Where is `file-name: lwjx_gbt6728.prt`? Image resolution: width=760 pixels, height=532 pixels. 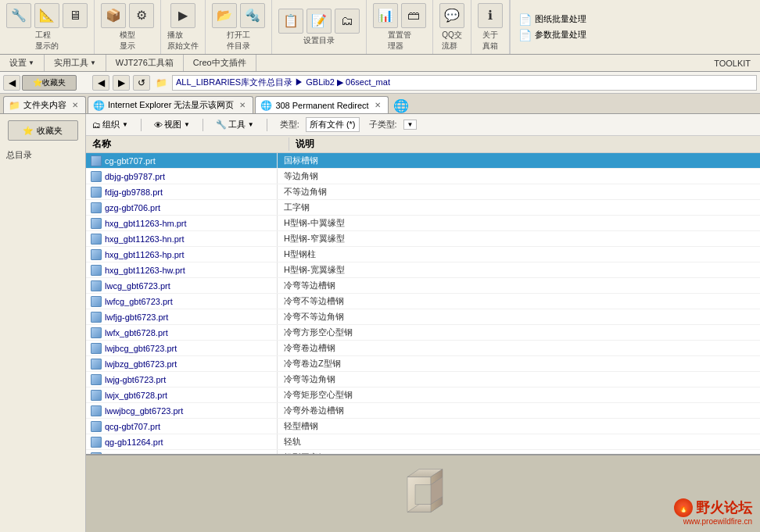 file-name: lwjx_gbt6728.prt is located at coordinates (191, 395).